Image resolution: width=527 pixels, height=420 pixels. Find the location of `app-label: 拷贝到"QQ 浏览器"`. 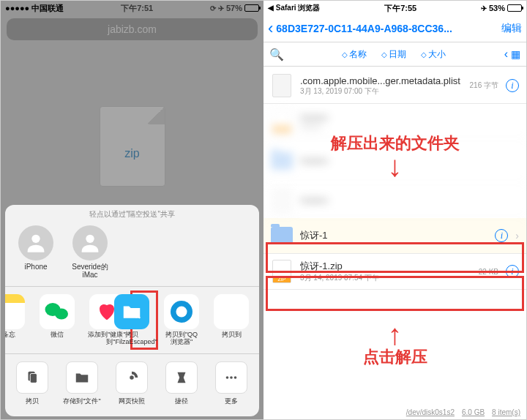

app-label: 拷贝到"QQ 浏览器" is located at coordinates (182, 339).